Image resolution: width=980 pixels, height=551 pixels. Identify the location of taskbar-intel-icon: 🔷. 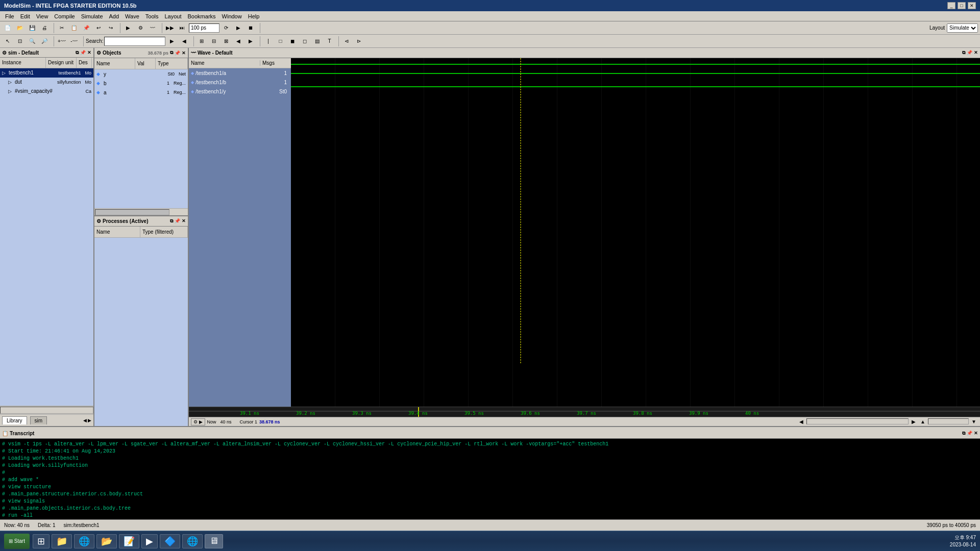
(170, 541).